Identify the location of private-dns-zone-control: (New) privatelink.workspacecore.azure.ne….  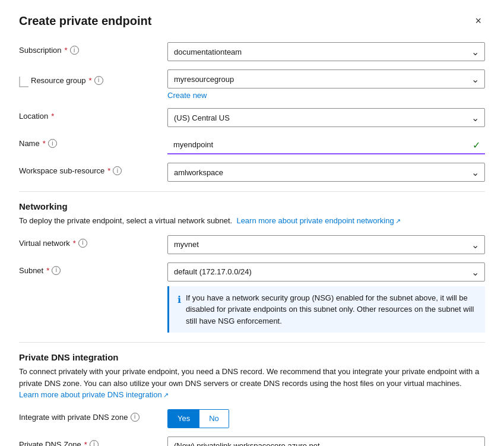
(327, 442).